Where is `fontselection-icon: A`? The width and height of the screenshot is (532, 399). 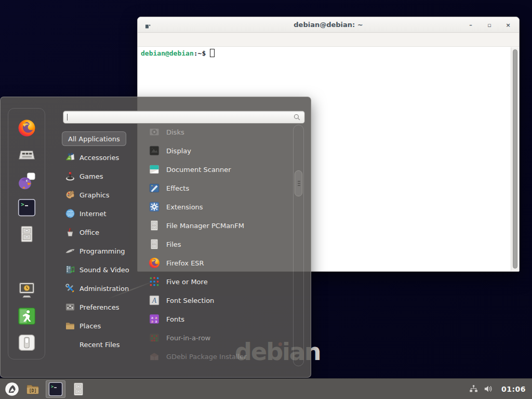 fontselection-icon: A is located at coordinates (154, 300).